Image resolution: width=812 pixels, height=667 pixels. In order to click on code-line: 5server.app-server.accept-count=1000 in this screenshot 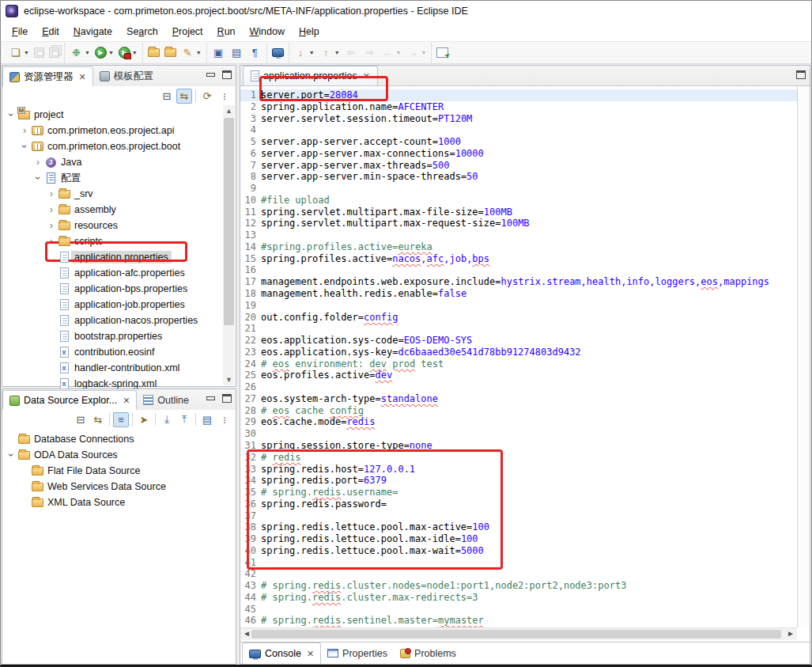, I will do `click(519, 142)`.